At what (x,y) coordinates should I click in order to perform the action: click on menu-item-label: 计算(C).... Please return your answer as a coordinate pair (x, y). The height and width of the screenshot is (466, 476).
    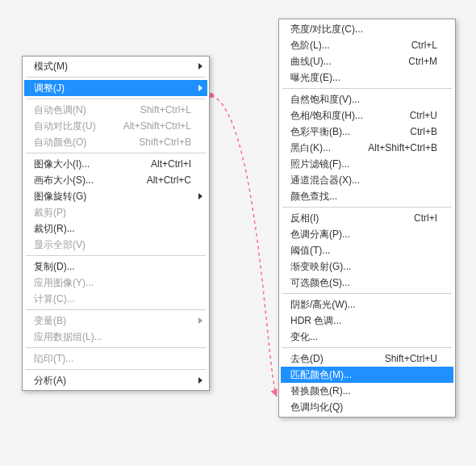
    Looking at the image, I should click on (113, 299).